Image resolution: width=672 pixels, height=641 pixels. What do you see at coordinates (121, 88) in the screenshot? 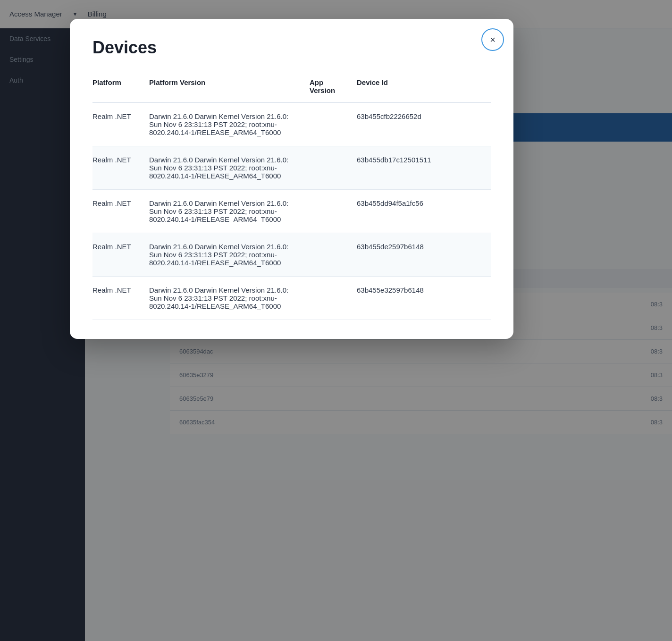
I see `column-header-platform: Platform` at bounding box center [121, 88].